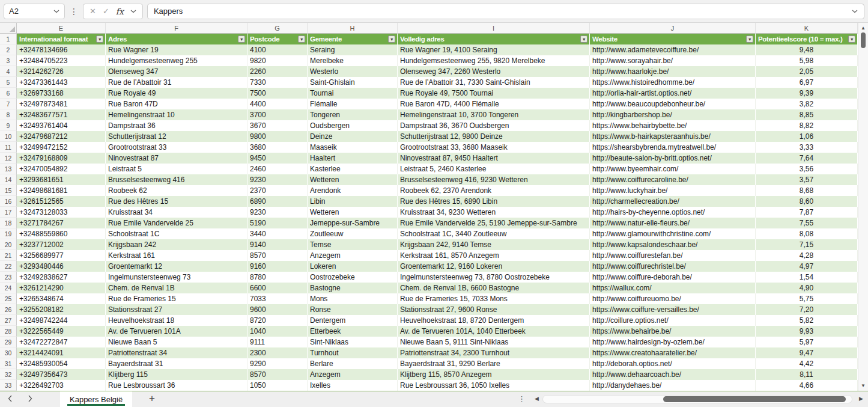 Image resolution: width=868 pixels, height=407 pixels. I want to click on grid-cell: +32497873481, so click(61, 104).